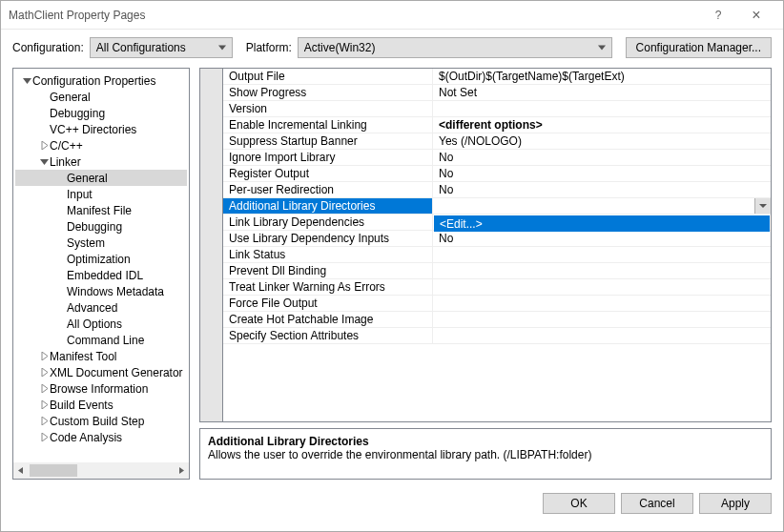 The height and width of the screenshot is (532, 784). I want to click on tree-item: Advanced, so click(101, 307).